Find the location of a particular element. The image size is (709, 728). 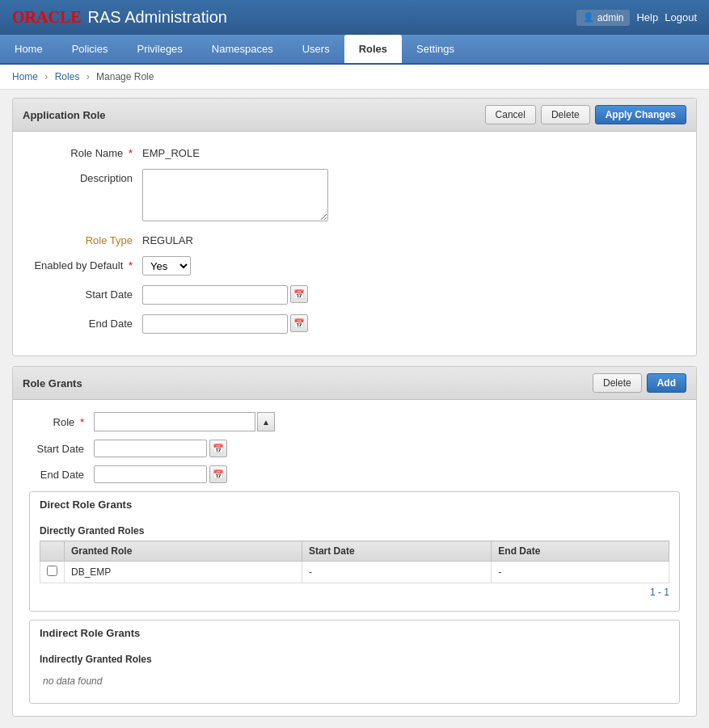

role-end-date-calendar-icon: 📅 is located at coordinates (218, 474).